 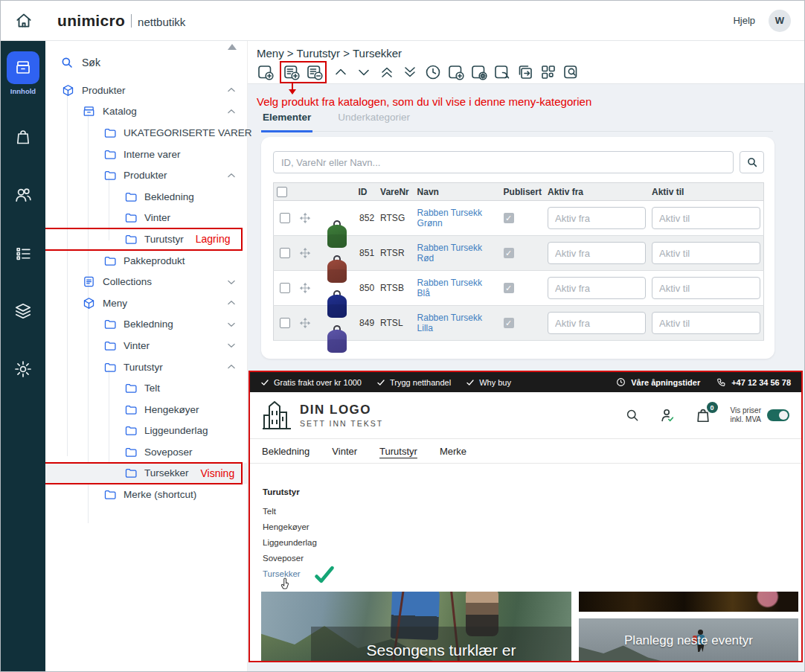 What do you see at coordinates (658, 383) in the screenshot?
I see `opening-hours: Våre åpningstider` at bounding box center [658, 383].